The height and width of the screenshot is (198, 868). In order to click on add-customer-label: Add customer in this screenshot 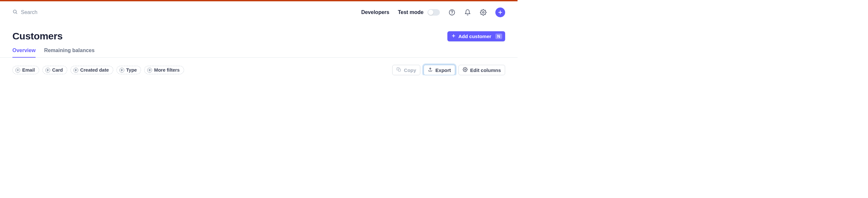, I will do `click(475, 36)`.